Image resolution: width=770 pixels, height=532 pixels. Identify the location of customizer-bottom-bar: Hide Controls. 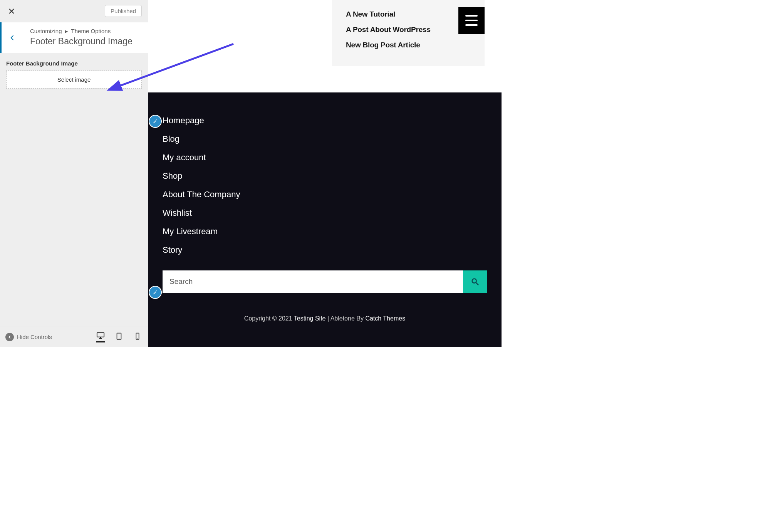
(74, 337).